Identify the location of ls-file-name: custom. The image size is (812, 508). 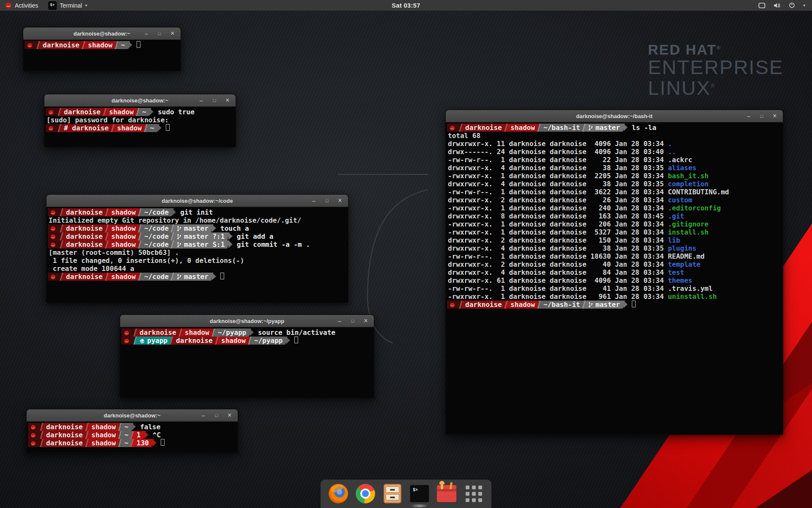
(680, 200).